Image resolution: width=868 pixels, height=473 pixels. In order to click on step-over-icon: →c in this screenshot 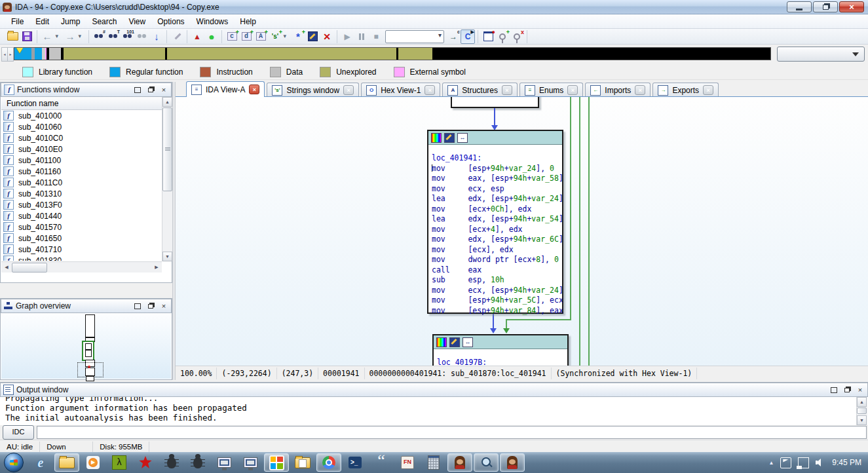, I will do `click(453, 37)`.